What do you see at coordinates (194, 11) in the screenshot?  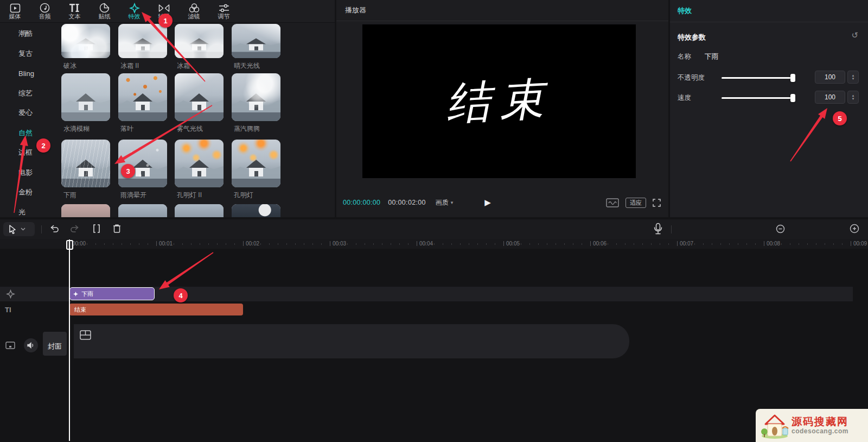 I see `toolbar-tab-filter: 滤镜` at bounding box center [194, 11].